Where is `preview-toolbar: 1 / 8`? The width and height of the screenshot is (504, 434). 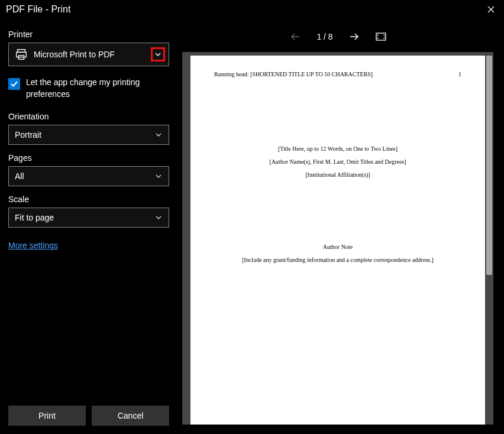 preview-toolbar: 1 / 8 is located at coordinates (338, 37).